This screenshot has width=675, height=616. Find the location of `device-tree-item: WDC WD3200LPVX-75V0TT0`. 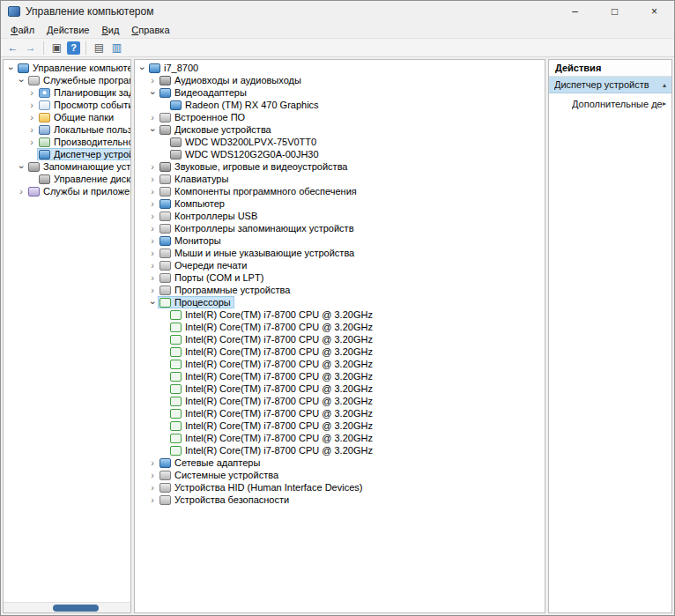

device-tree-item: WDC WD3200LPVX-75V0TT0 is located at coordinates (340, 142).